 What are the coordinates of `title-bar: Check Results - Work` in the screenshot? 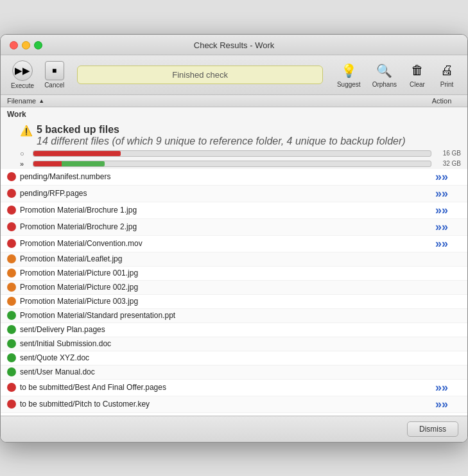 It's located at (234, 45).